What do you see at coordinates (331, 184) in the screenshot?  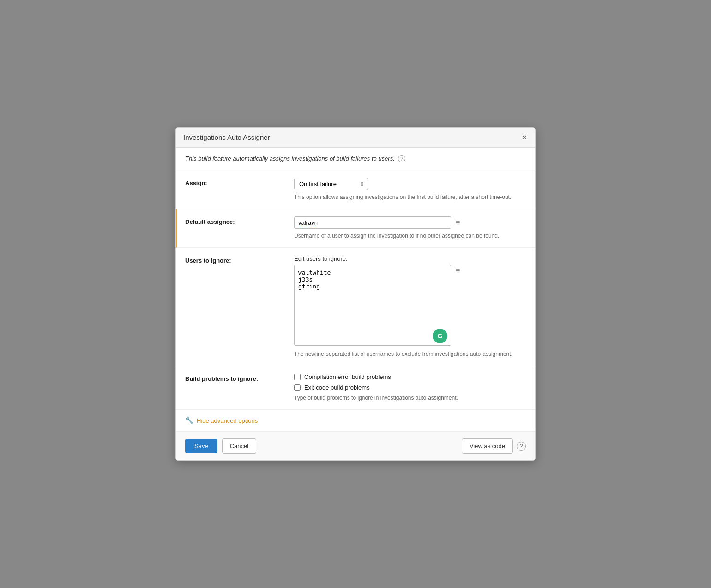 I see `assign-select: On first failure On each failure Manuall…` at bounding box center [331, 184].